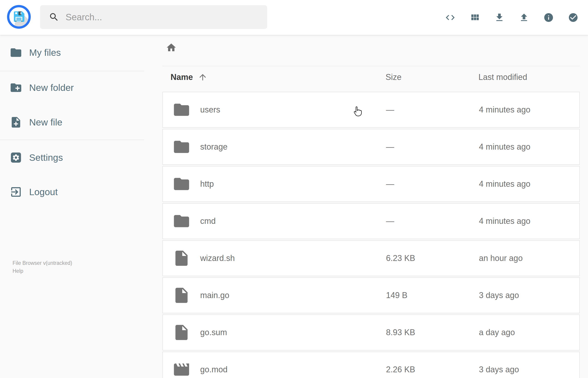 The width and height of the screenshot is (588, 378). I want to click on file-size: 6.23 KB, so click(401, 258).